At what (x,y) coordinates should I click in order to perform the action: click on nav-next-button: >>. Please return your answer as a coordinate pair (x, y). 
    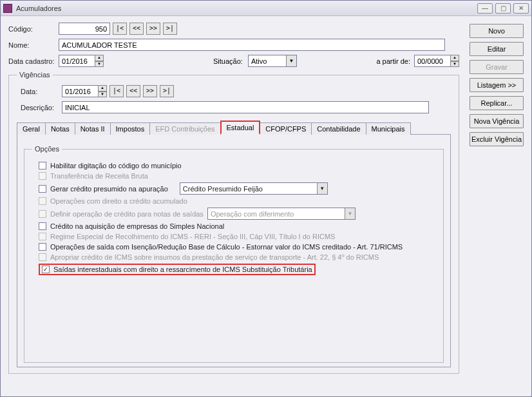
    Looking at the image, I should click on (153, 28).